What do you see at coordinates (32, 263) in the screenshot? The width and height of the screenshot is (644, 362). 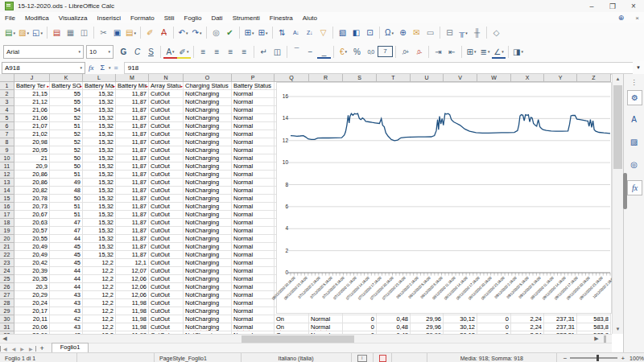 I see `cell: 20,42` at bounding box center [32, 263].